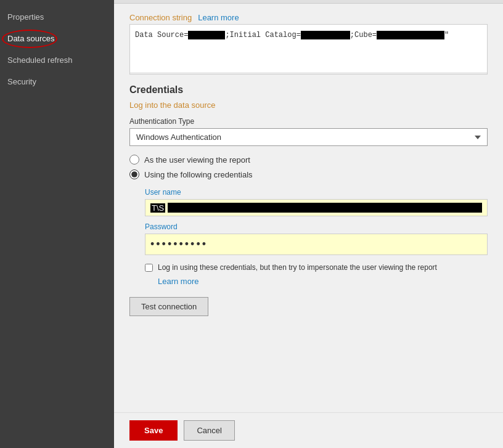 The width and height of the screenshot is (503, 448). What do you see at coordinates (308, 17) in the screenshot?
I see `connection-string-section-label: Connection string Learn more` at bounding box center [308, 17].